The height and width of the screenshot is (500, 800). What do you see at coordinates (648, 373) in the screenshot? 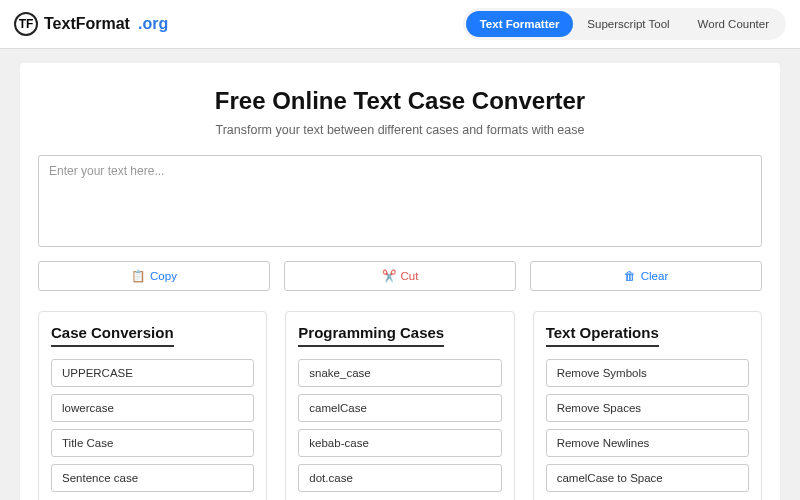
I see `option-remove-symbols: Remove Symbols` at bounding box center [648, 373].